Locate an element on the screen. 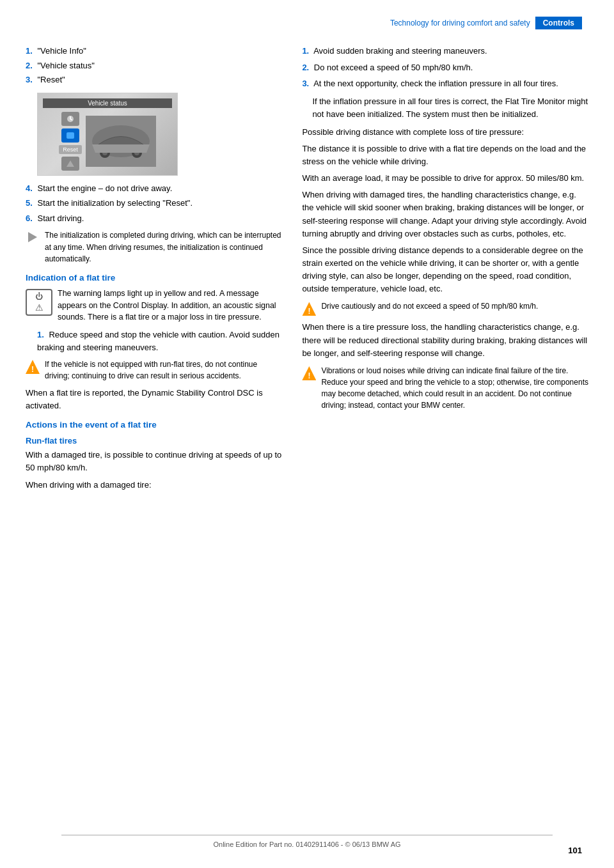 Image resolution: width=614 pixels, height=868 pixels. top-icon: ⏻ is located at coordinates (39, 297).